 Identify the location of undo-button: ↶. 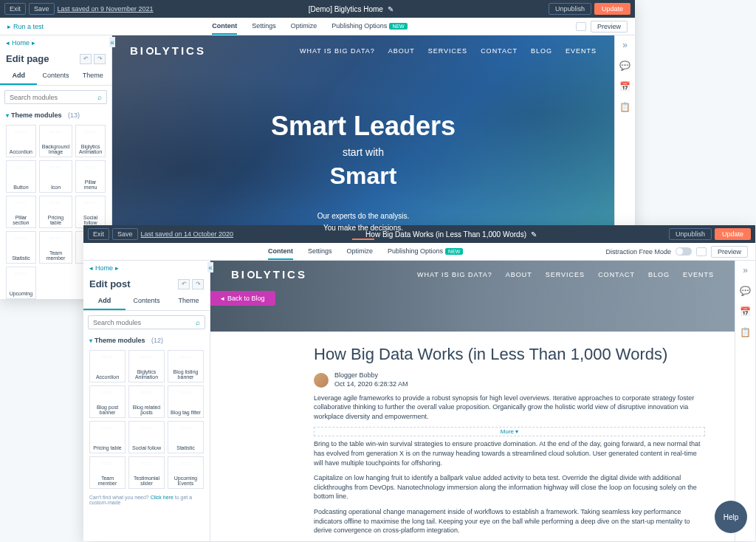
(86, 59).